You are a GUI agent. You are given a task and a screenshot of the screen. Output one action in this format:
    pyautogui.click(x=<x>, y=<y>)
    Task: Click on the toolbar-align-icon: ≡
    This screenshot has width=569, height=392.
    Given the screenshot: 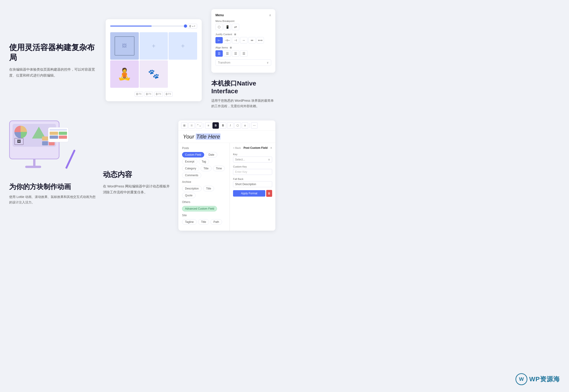 What is the action you would take?
    pyautogui.click(x=208, y=126)
    